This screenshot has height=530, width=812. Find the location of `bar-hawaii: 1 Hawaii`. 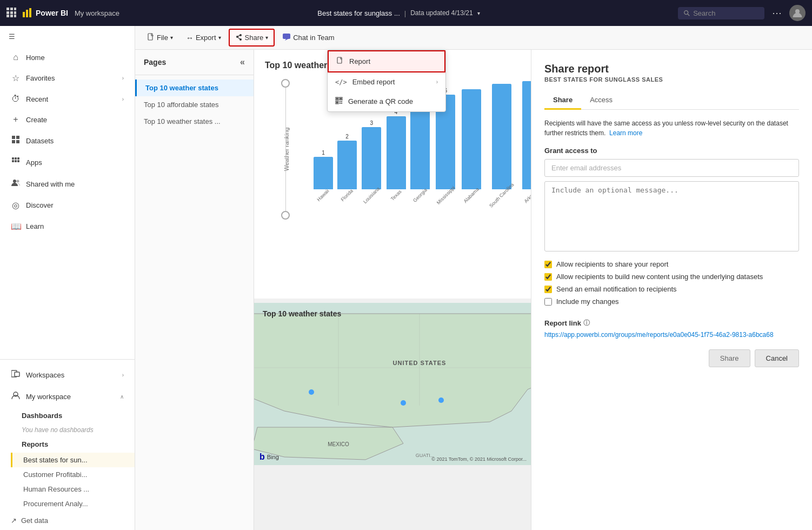

bar-hawaii: 1 Hawaii is located at coordinates (323, 174).